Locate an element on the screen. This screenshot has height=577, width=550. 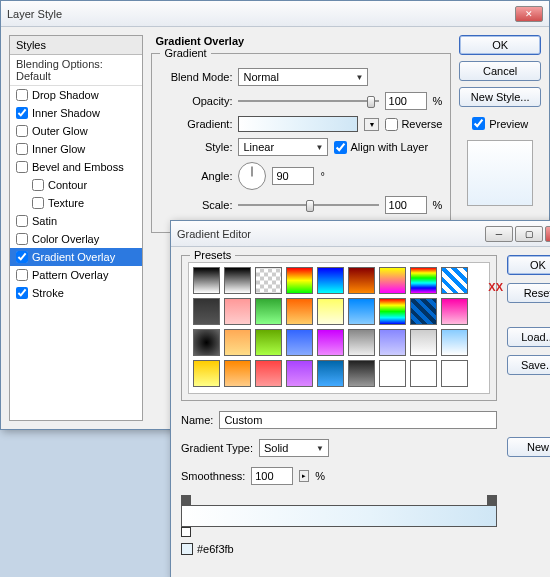
blendmode-select: Normal▼ is located at coordinates (303, 77).